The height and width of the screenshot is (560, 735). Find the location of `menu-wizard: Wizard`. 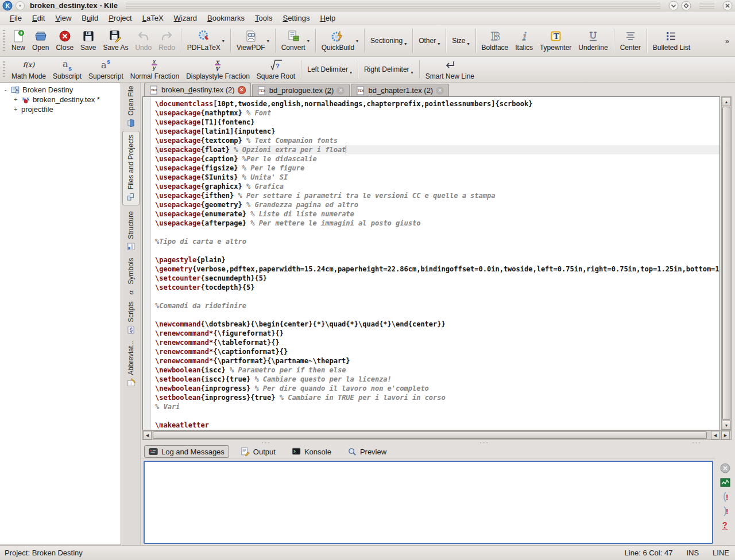

menu-wizard: Wizard is located at coordinates (185, 18).